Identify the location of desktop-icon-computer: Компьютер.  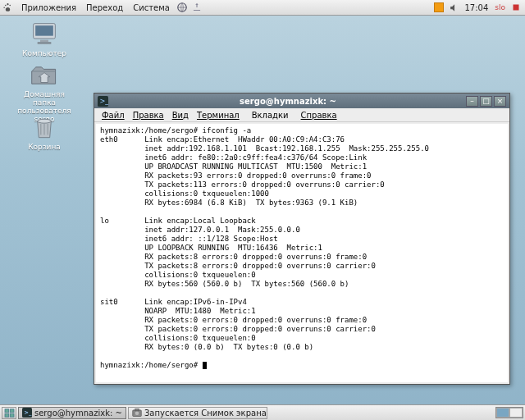
(44, 39).